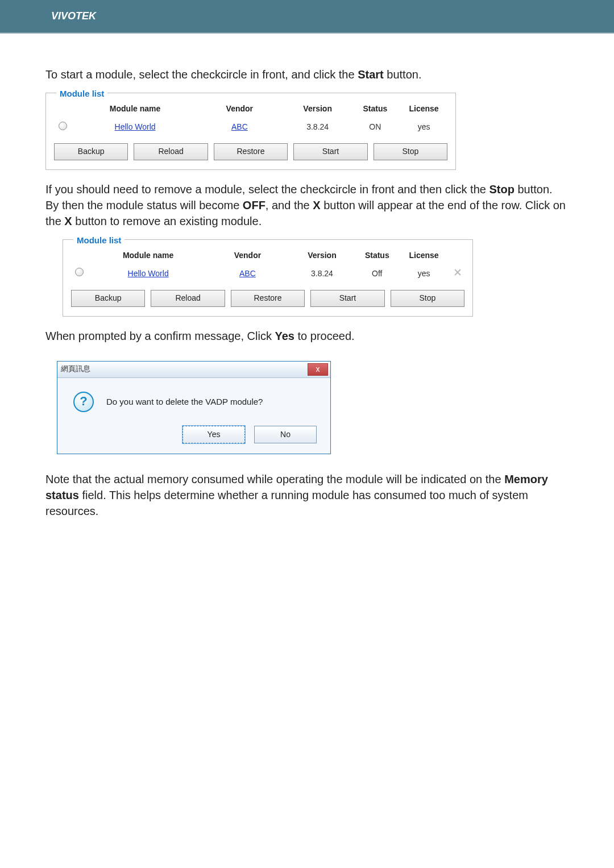 The width and height of the screenshot is (614, 868). Describe the element at coordinates (318, 369) in the screenshot. I see `close-icon: x` at that location.